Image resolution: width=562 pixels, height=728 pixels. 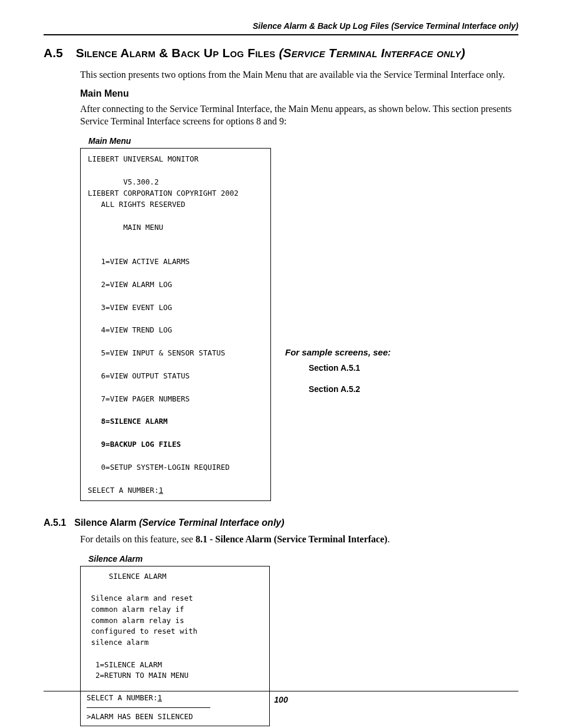 I want to click on running-header: Silence Alarm & Back Up Log Files (Servi…, so click(x=281, y=28).